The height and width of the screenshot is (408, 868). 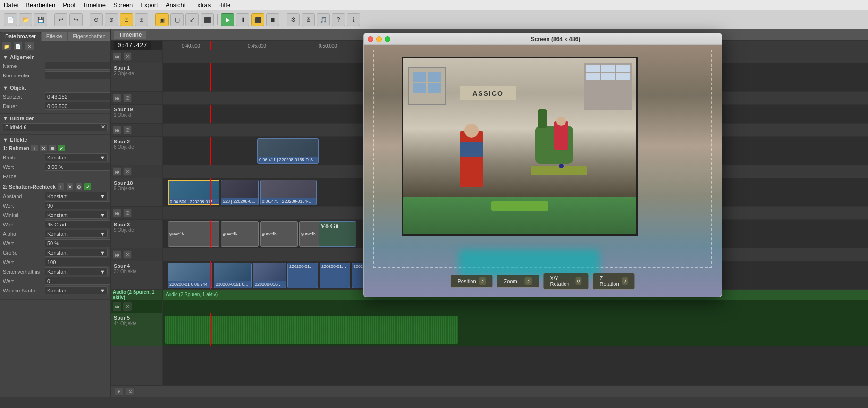 What do you see at coordinates (76, 176) in the screenshot?
I see `farbe-swatch` at bounding box center [76, 176].